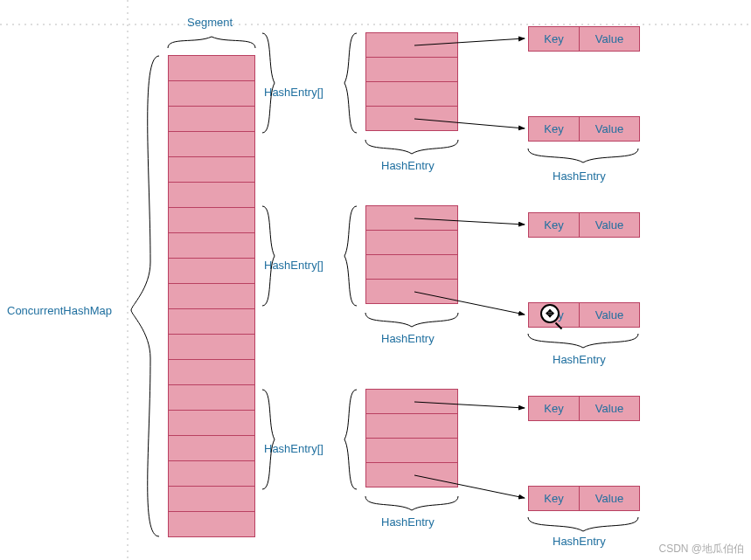  I want to click on magnifier-cursor-icon: ✥, so click(550, 314).